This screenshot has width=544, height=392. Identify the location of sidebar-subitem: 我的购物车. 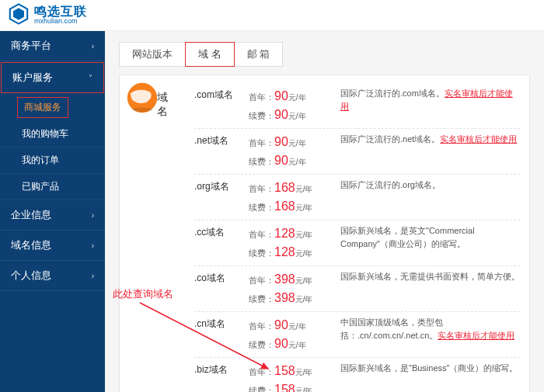
(53, 134).